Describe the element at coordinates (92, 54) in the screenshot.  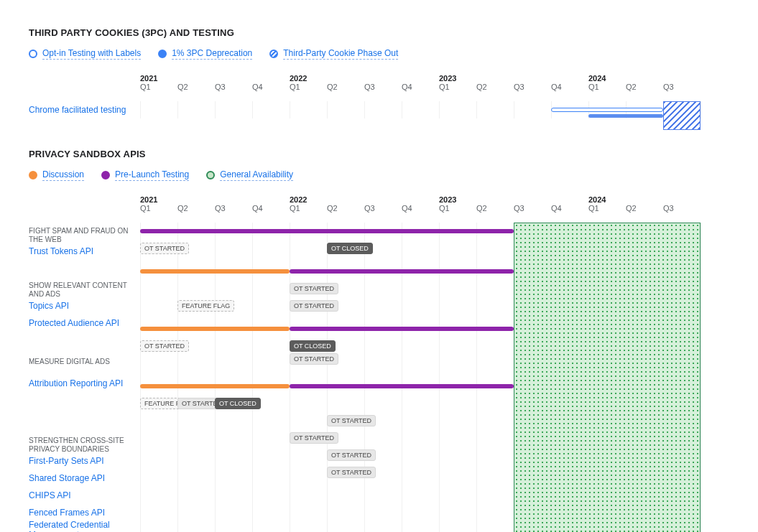
I see `legend-label: Opt-in Testing with Labels` at that location.